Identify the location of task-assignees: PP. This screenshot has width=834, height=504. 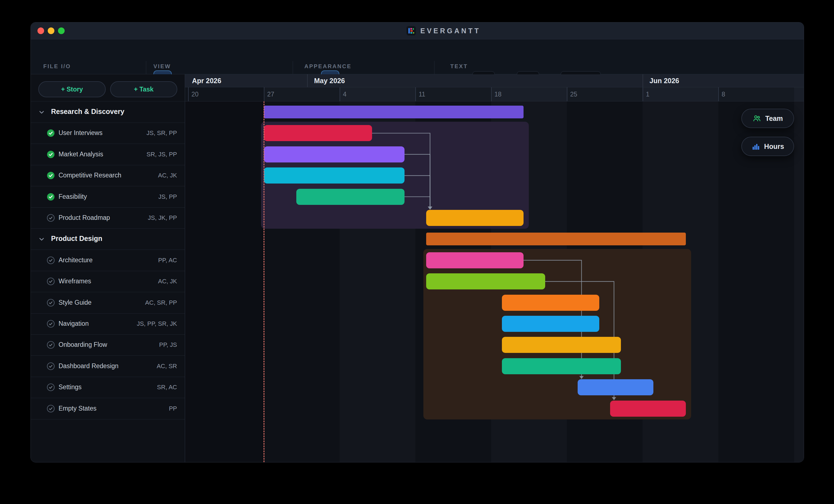
(173, 409).